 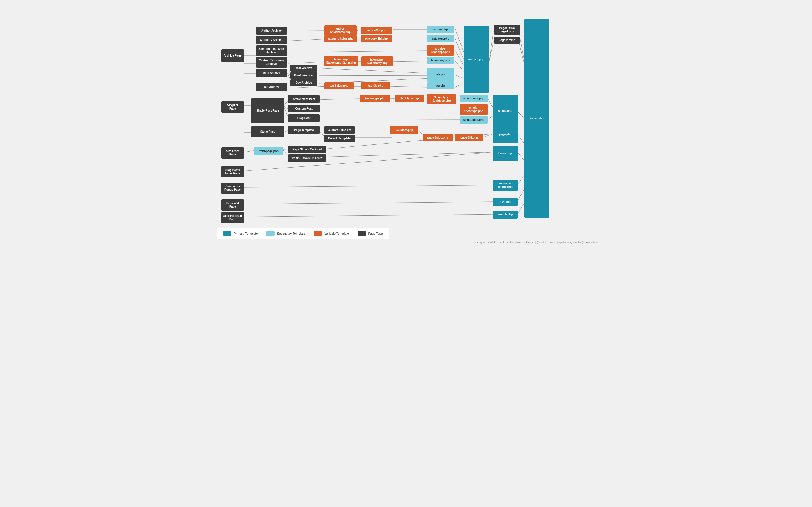 I want to click on home-php-node: home.php, so click(x=505, y=153).